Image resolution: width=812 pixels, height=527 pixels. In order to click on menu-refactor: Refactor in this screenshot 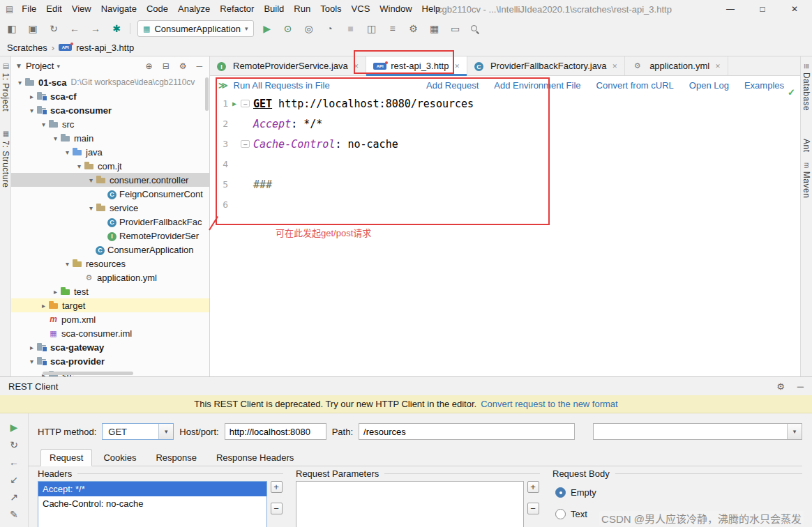, I will do `click(237, 9)`.